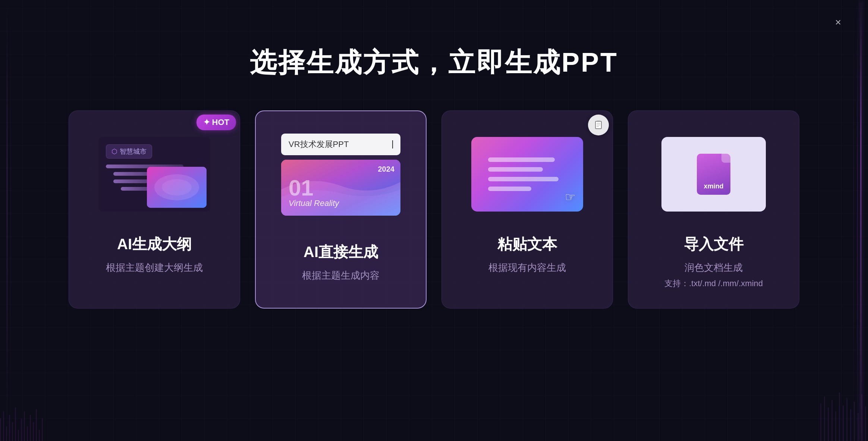 This screenshot has width=868, height=441. What do you see at coordinates (527, 268) in the screenshot?
I see `card-paste-text-subtitle: 根据现有内容生成` at bounding box center [527, 268].